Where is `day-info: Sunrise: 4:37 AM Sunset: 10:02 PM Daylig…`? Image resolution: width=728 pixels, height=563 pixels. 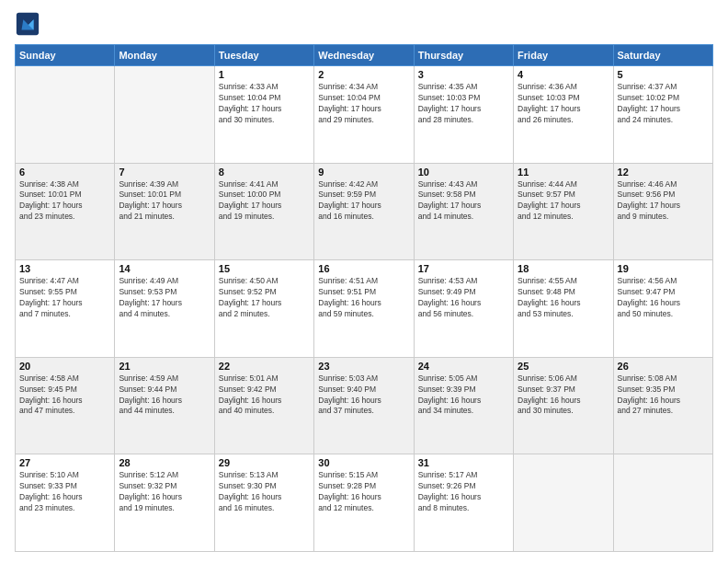 day-info: Sunrise: 4:37 AM Sunset: 10:02 PM Daylig… is located at coordinates (664, 104).